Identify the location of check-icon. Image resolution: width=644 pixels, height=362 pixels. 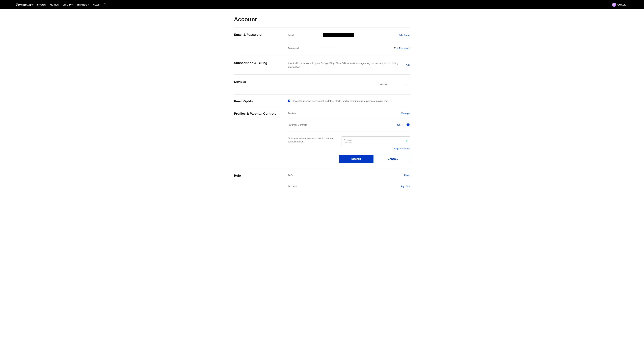
(289, 101).